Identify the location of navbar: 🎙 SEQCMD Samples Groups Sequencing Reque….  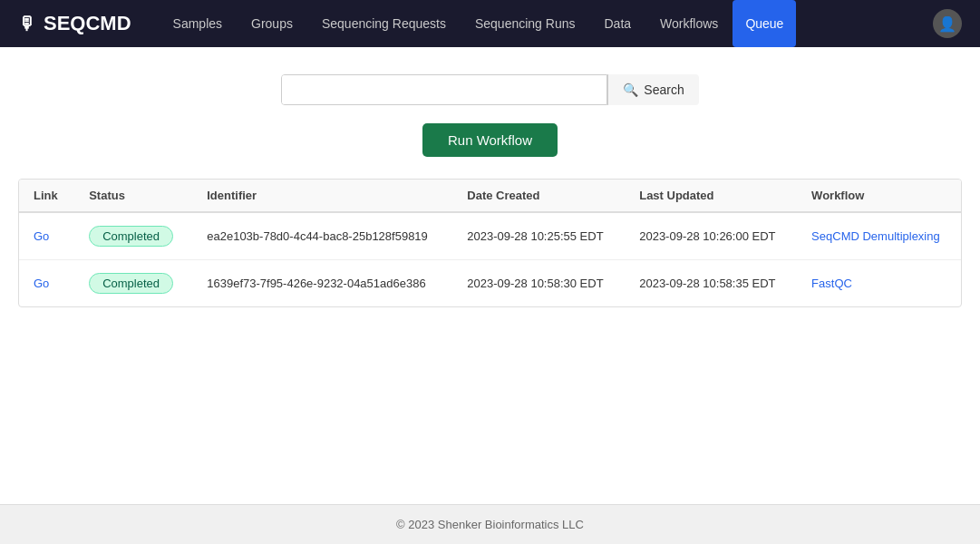
(490, 24).